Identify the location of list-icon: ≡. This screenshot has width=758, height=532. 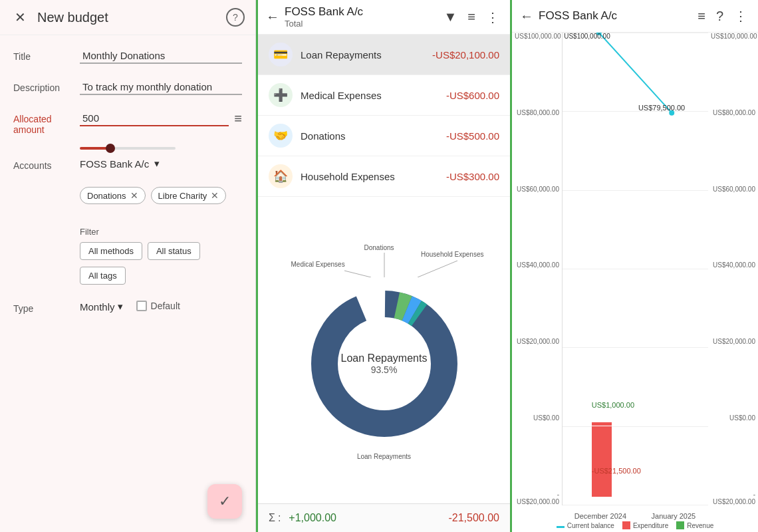
(471, 17).